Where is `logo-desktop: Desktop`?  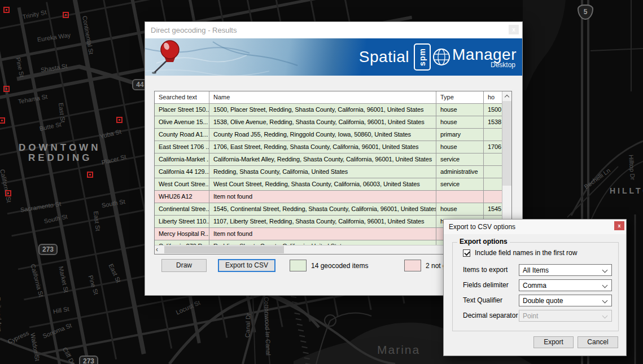 logo-desktop: Desktop is located at coordinates (503, 65).